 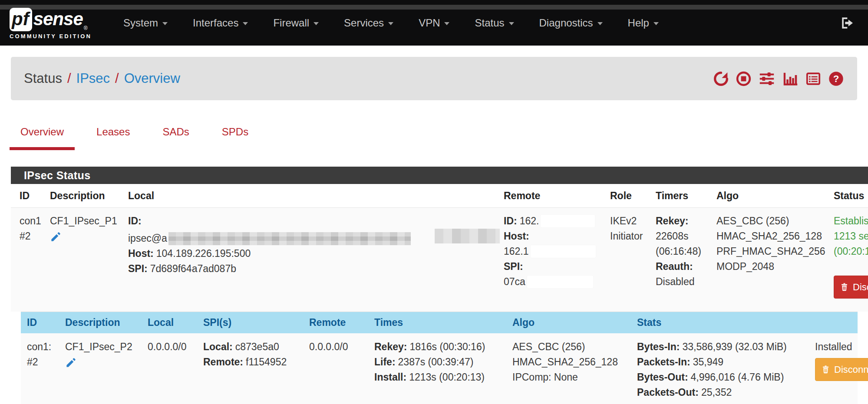 I want to click on pfsense-logo: pf sense ® COMMUNITY EDITION, so click(x=54, y=23).